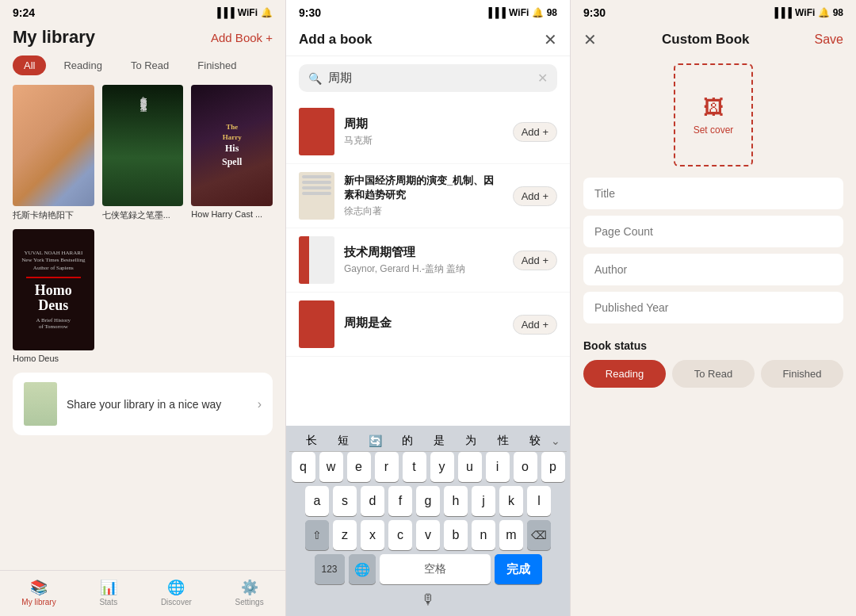 The image size is (856, 616). What do you see at coordinates (428, 40) in the screenshot?
I see `add-book-header: Add a book ✕` at bounding box center [428, 40].